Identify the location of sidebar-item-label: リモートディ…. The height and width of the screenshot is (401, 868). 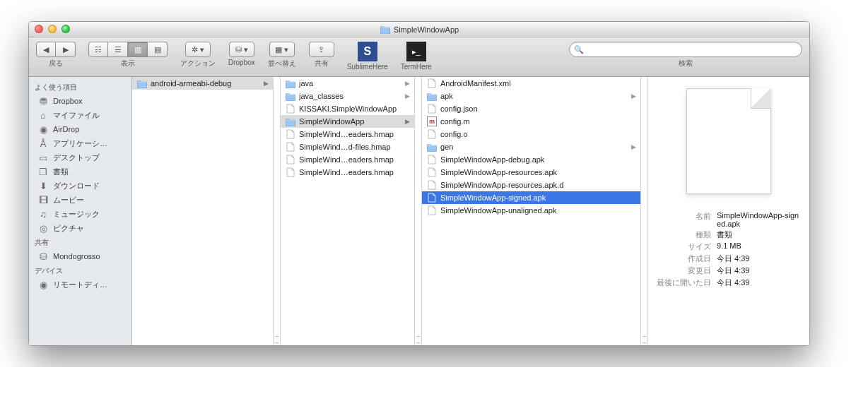
(81, 285).